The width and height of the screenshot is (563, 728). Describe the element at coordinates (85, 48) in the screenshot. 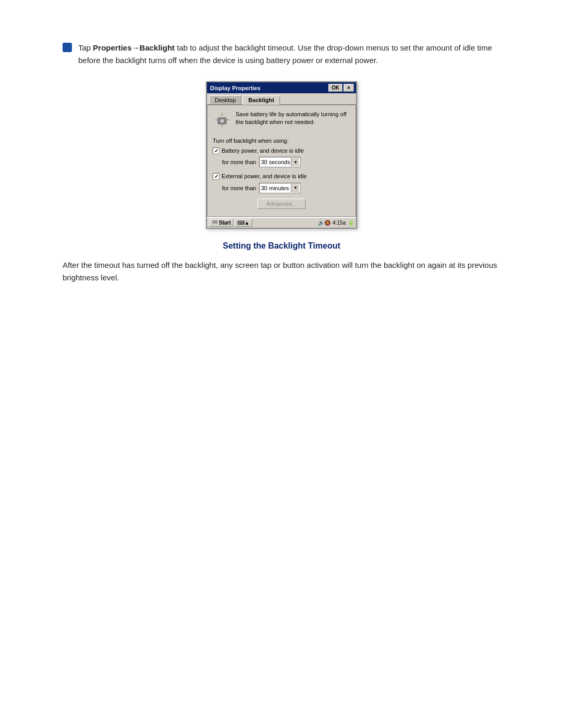

I see `bullet-text-before: Tap` at that location.